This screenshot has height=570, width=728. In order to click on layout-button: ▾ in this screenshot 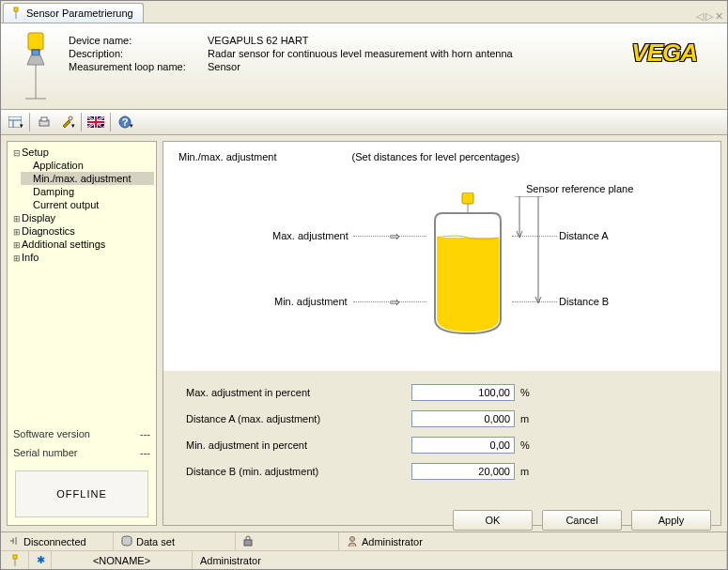, I will do `click(15, 122)`.